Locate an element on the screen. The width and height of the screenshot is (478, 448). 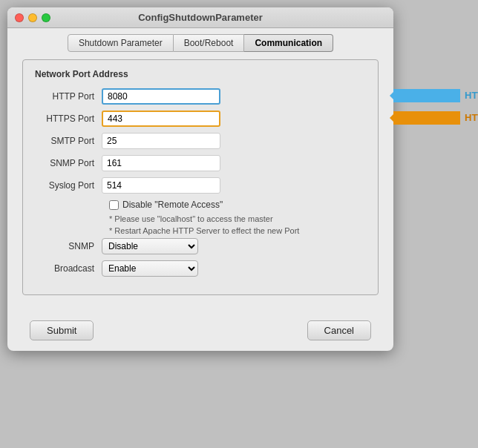
https-port-input is located at coordinates (161, 119).